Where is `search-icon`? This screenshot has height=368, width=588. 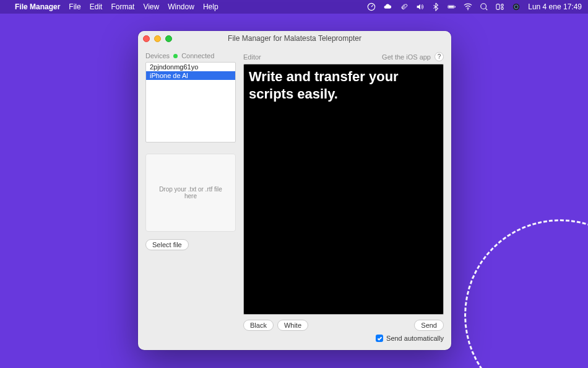
search-icon is located at coordinates (484, 7).